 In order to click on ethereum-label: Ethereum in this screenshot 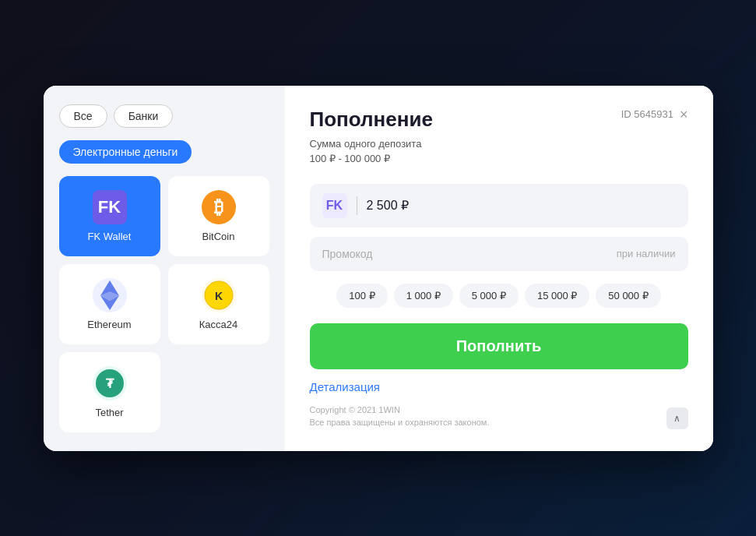, I will do `click(109, 324)`.